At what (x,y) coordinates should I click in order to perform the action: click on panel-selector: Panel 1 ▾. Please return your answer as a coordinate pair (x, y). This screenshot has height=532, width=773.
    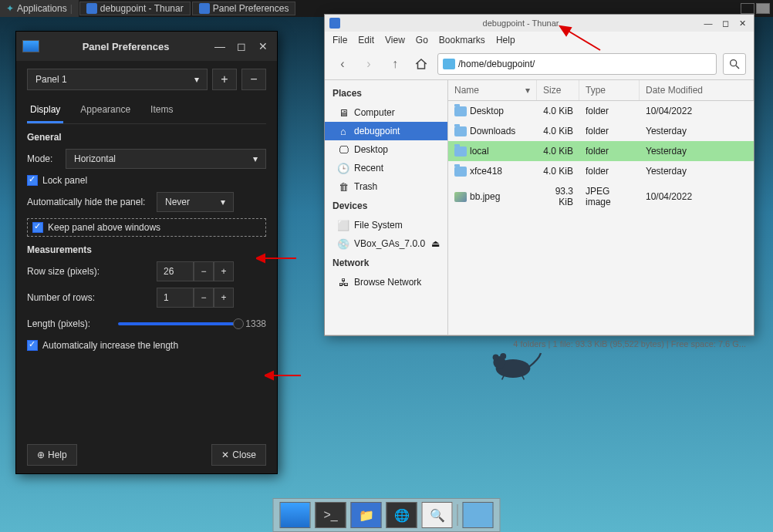
    Looking at the image, I should click on (117, 79).